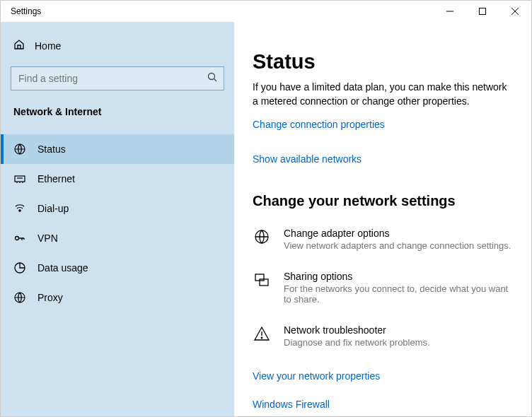 This screenshot has width=532, height=417. Describe the element at coordinates (20, 179) in the screenshot. I see `ethernet-icon` at that location.